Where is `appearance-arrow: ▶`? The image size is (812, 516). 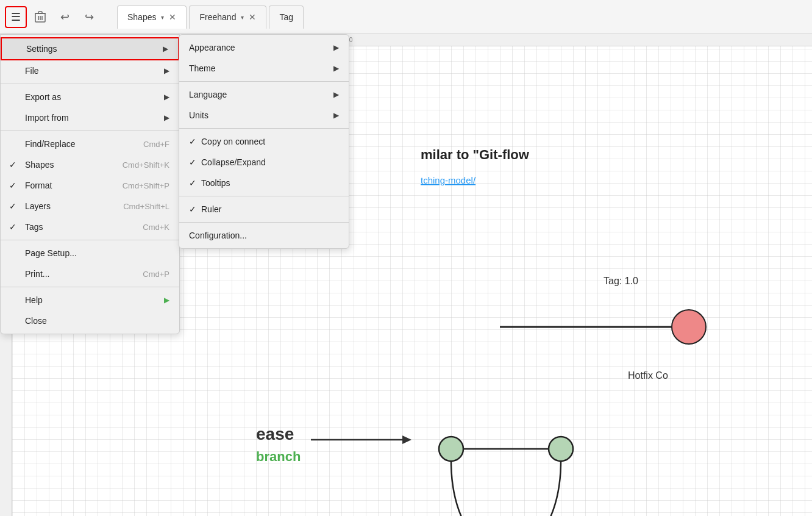
appearance-arrow: ▶ is located at coordinates (337, 48).